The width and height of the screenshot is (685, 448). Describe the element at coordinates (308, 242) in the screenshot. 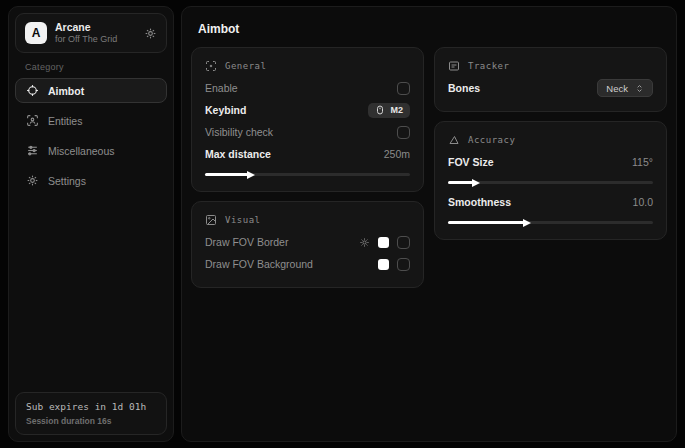

I see `fov-border-row: Draw FOV Border` at that location.